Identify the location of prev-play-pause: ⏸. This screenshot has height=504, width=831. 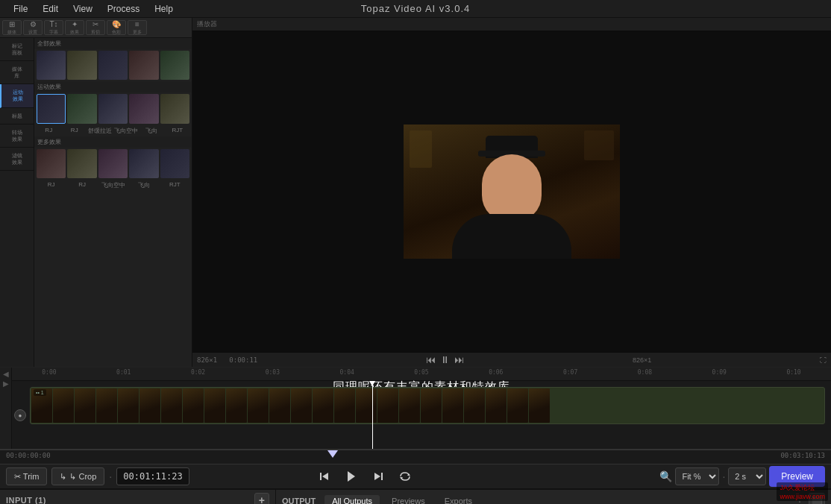
(445, 359).